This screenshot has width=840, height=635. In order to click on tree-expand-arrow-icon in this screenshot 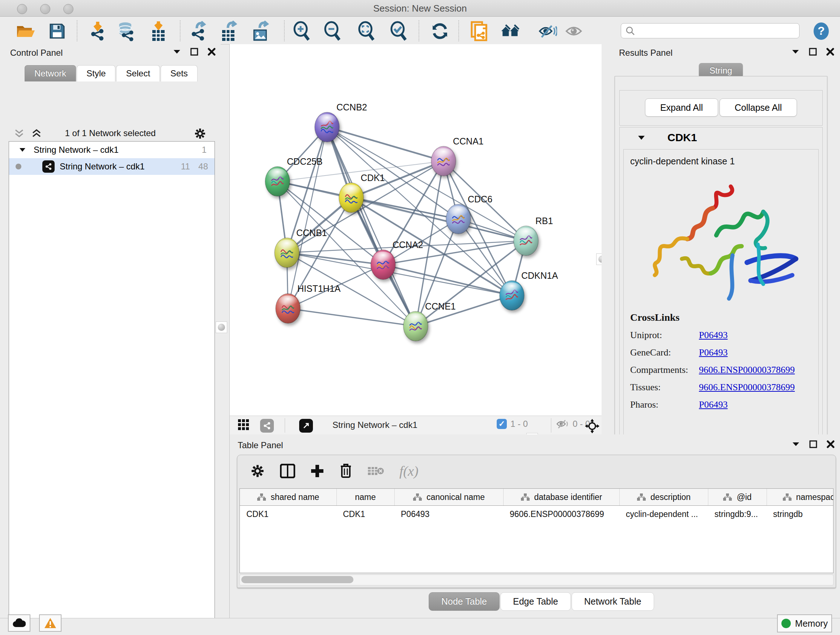, I will do `click(22, 150)`.